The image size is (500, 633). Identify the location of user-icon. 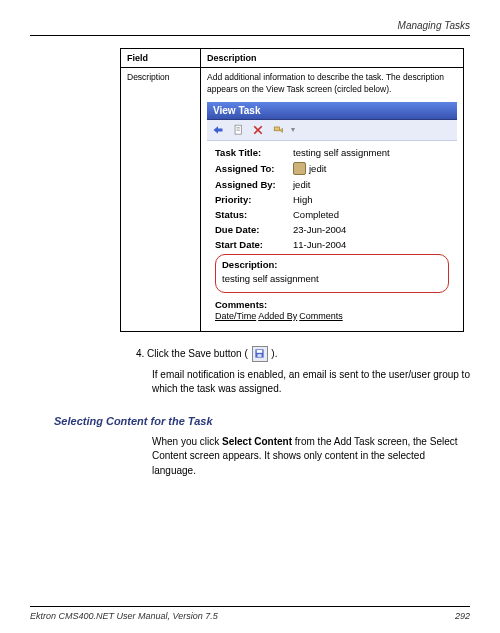
(300, 168).